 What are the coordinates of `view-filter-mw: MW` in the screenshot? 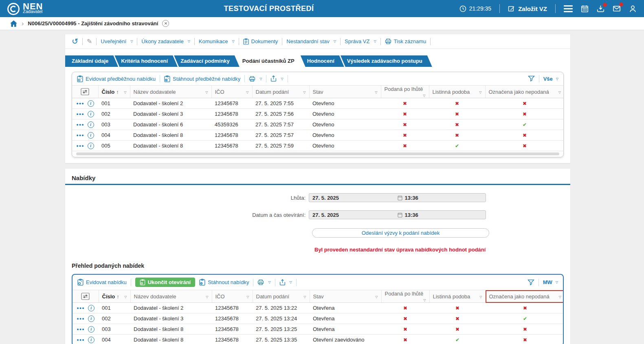 It's located at (551, 282).